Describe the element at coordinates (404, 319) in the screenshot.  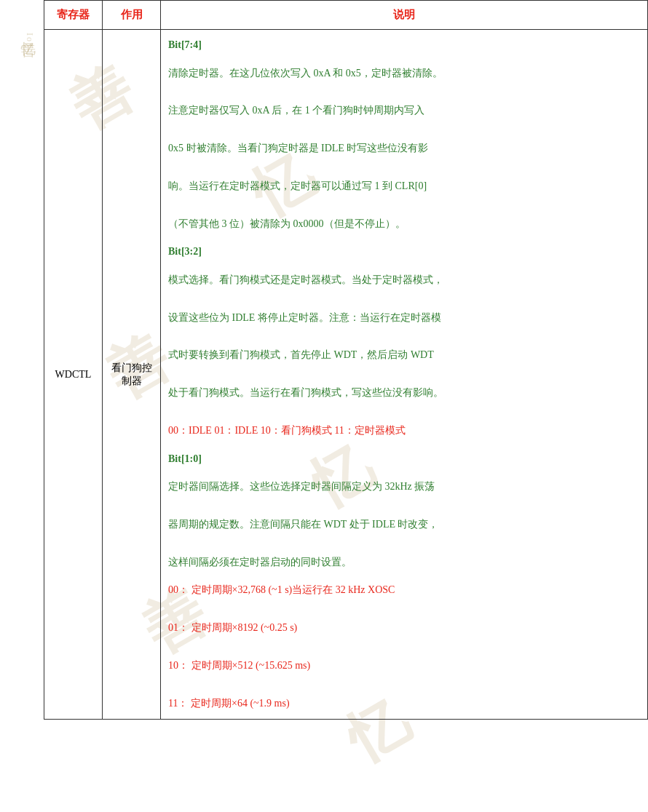
I see `bit32-text2: 设置这些位为 IDLE 将停止定时器。注意：当运行在定时器模` at that location.